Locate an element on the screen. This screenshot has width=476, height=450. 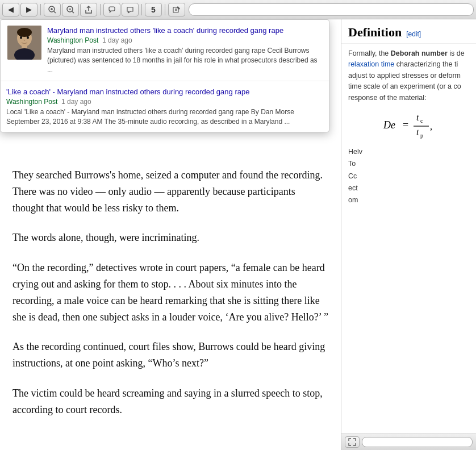
deborah-bold: Deborah number is located at coordinates (419, 53).